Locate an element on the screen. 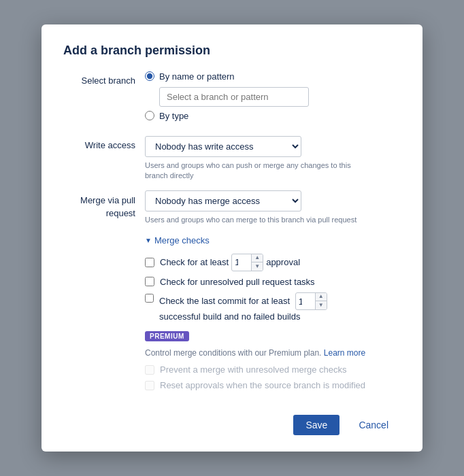  merge-access-label: Merge via pull request is located at coordinates (104, 205).